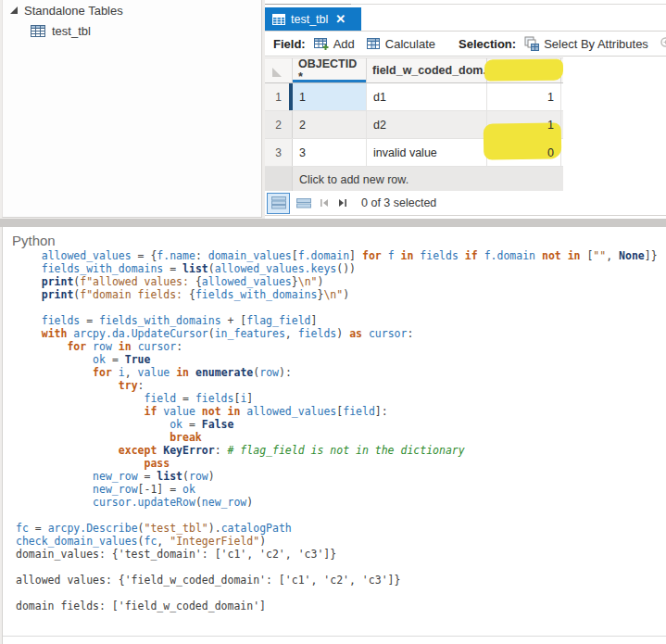 The height and width of the screenshot is (644, 666). I want to click on table-tab-icon, so click(279, 19).